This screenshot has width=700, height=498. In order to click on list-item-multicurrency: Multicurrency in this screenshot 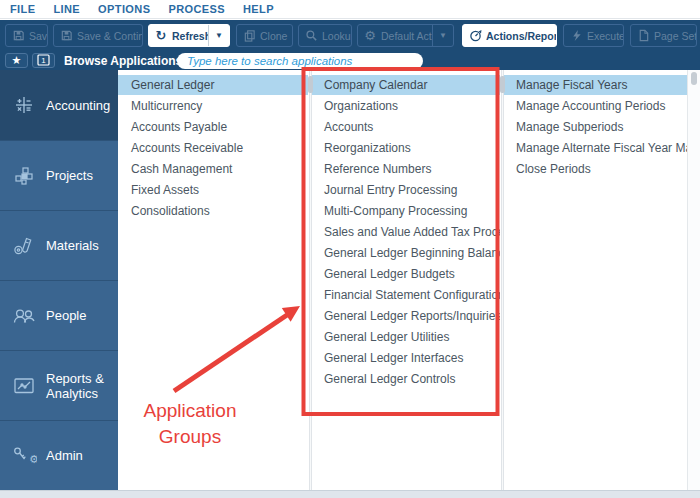, I will do `click(213, 106)`.